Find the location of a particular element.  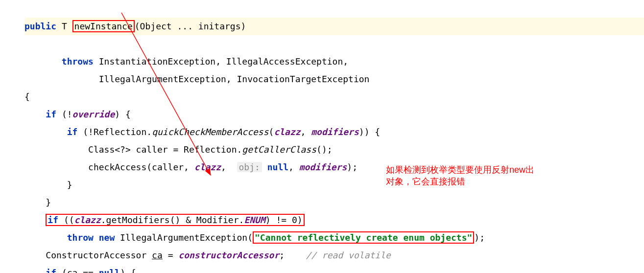

string-literal: "Cannot reflectively create enum objects… is located at coordinates (363, 238).